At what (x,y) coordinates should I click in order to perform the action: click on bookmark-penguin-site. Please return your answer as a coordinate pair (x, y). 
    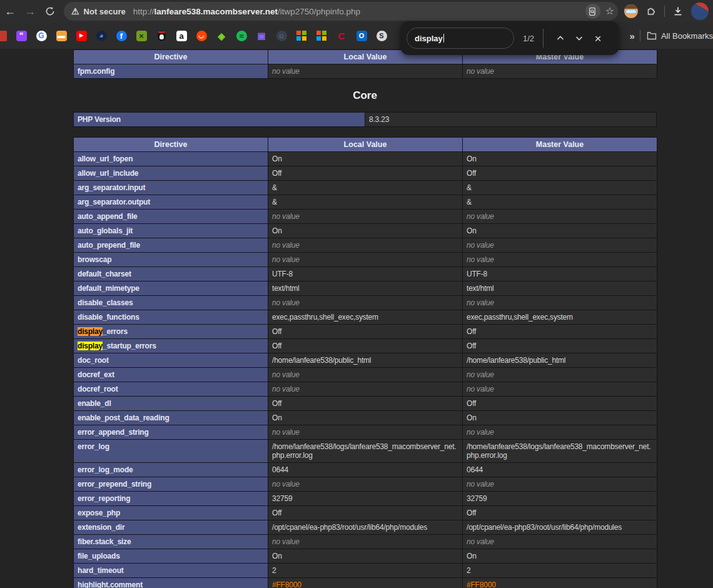
    Looking at the image, I should click on (161, 36).